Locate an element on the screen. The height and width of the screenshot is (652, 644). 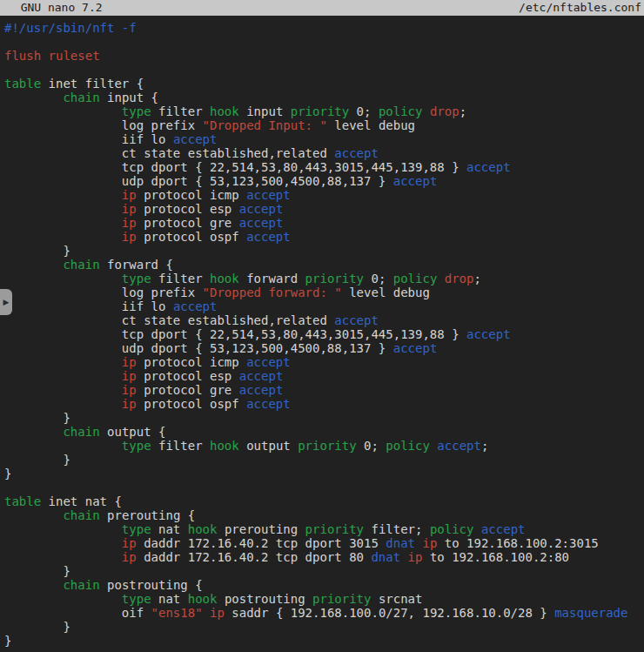
code-line: type filter hook output priority 0; poli… is located at coordinates (324, 446).